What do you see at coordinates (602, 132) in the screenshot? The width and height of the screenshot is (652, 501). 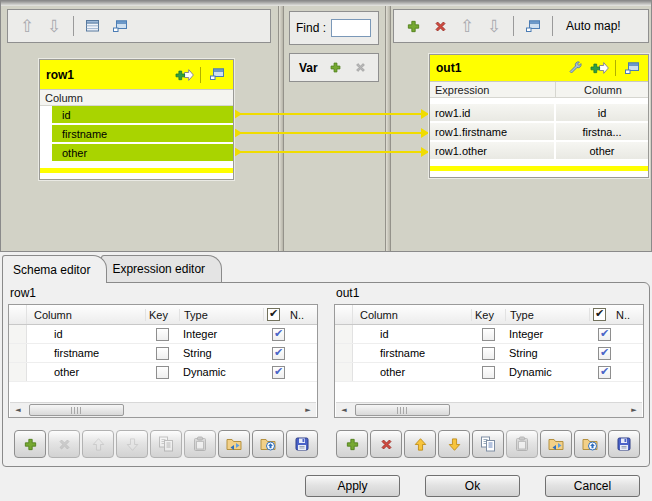 I see `column-cell: firstna...` at bounding box center [602, 132].